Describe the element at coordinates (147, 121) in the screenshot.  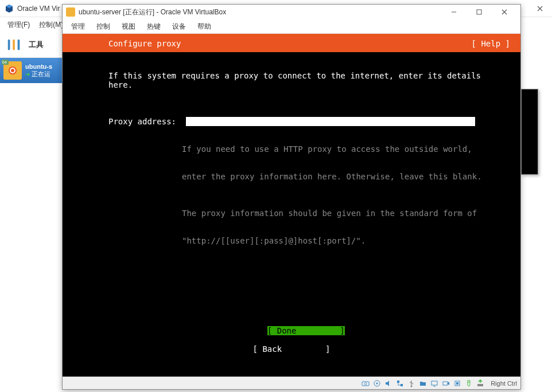
I see `proxy-label: Proxy address:` at that location.